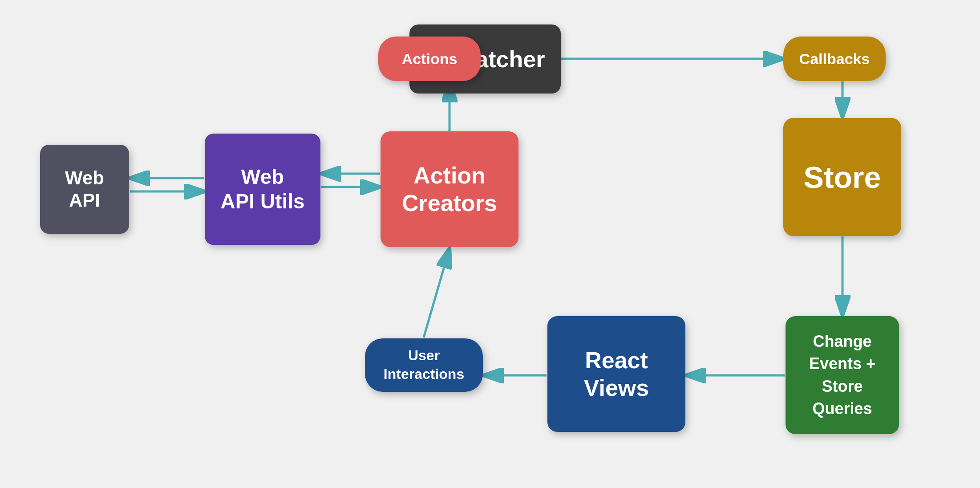 This screenshot has width=980, height=488. Describe the element at coordinates (616, 374) in the screenshot. I see `react-views-node: React Views` at that location.